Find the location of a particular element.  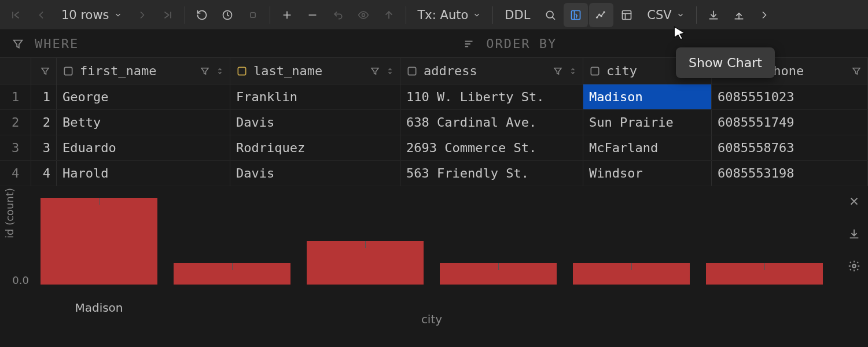

order-by-clause: ORDER BY is located at coordinates (510, 44).